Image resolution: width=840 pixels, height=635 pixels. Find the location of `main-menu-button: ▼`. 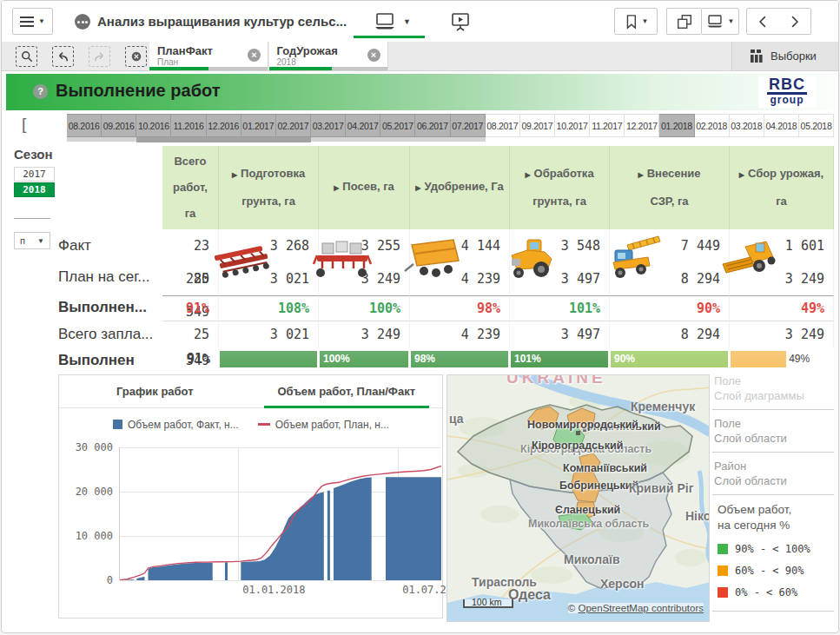

main-menu-button: ▼ is located at coordinates (33, 21).